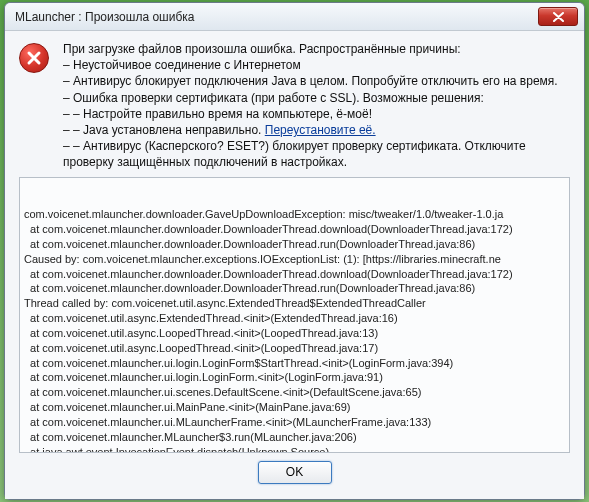 The width and height of the screenshot is (589, 502). Describe the element at coordinates (297, 304) in the screenshot. I see `stacktrace-line: Thread called by: com.voicenet.util.asyn…` at that location.